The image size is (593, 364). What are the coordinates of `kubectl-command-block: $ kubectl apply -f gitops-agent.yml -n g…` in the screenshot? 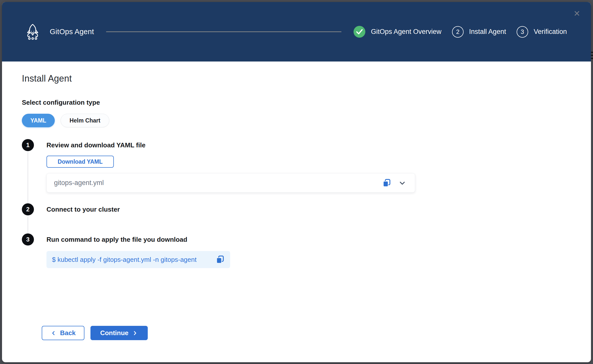 It's located at (138, 260).